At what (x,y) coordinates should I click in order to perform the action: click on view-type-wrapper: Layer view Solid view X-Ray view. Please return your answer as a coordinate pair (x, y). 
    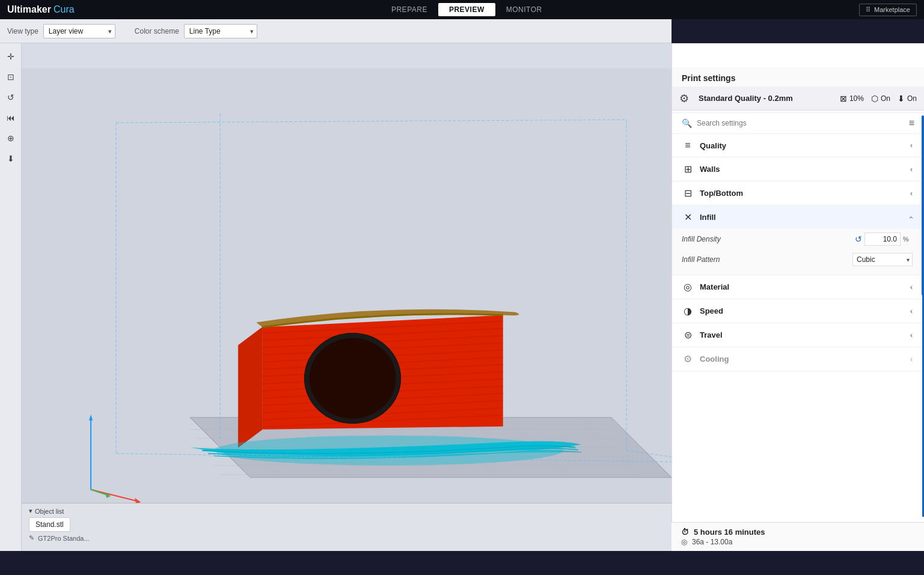
    Looking at the image, I should click on (79, 31).